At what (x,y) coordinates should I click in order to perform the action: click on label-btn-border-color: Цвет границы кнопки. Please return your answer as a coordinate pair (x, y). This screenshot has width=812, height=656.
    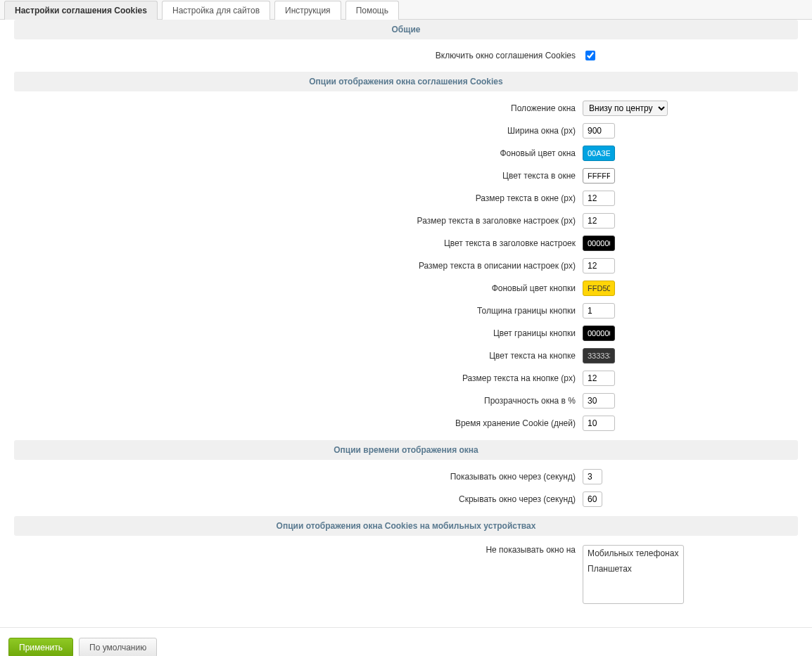
    Looking at the image, I should click on (298, 333).